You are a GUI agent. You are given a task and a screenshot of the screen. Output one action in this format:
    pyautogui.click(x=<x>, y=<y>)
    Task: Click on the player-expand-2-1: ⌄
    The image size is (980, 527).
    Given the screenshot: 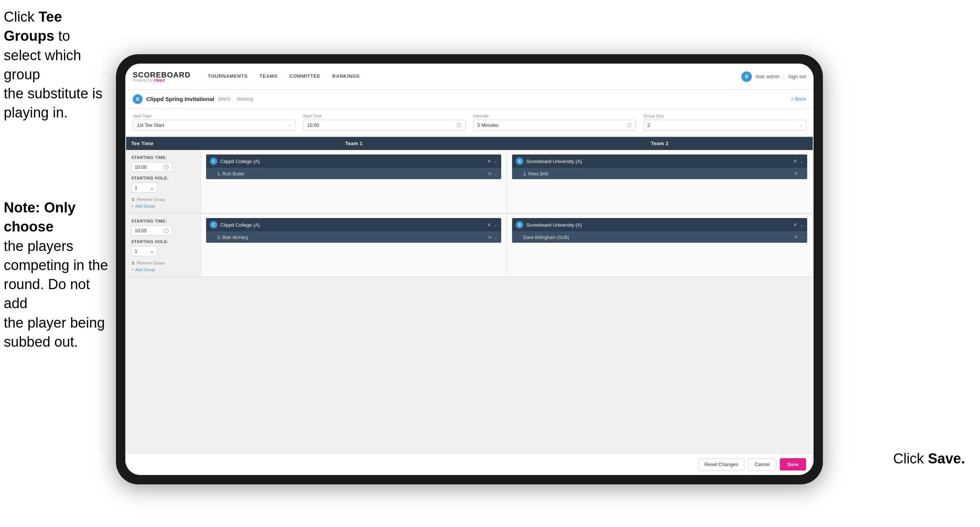 What is the action you would take?
    pyautogui.click(x=802, y=174)
    